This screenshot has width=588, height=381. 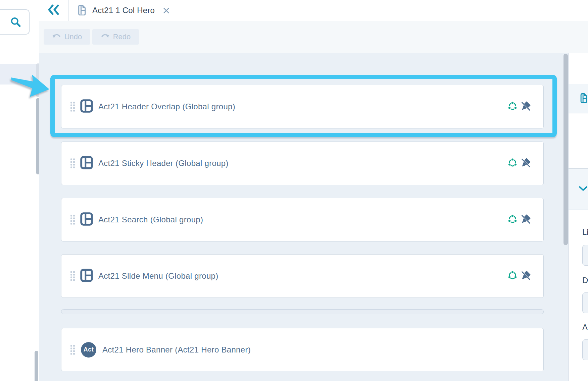 What do you see at coordinates (578, 141) in the screenshot?
I see `sidebar-section-middle` at bounding box center [578, 141].